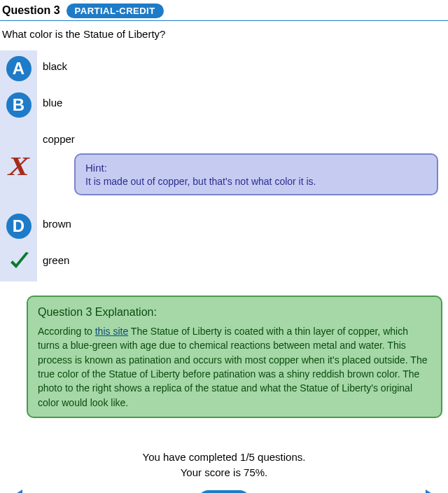 This screenshot has height=493, width=448. What do you see at coordinates (18, 166) in the screenshot?
I see `wrong-icon: X` at bounding box center [18, 166].